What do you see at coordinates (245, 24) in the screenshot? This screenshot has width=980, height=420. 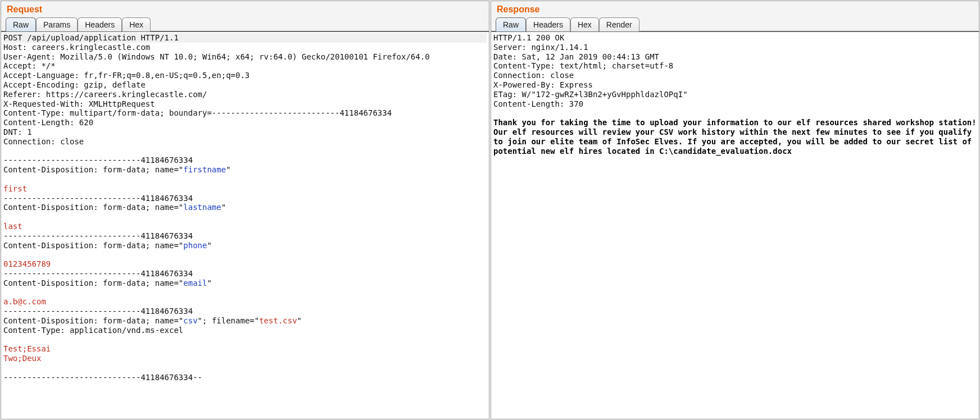 I see `request-tabs: Raw Params Headers Hex` at bounding box center [245, 24].